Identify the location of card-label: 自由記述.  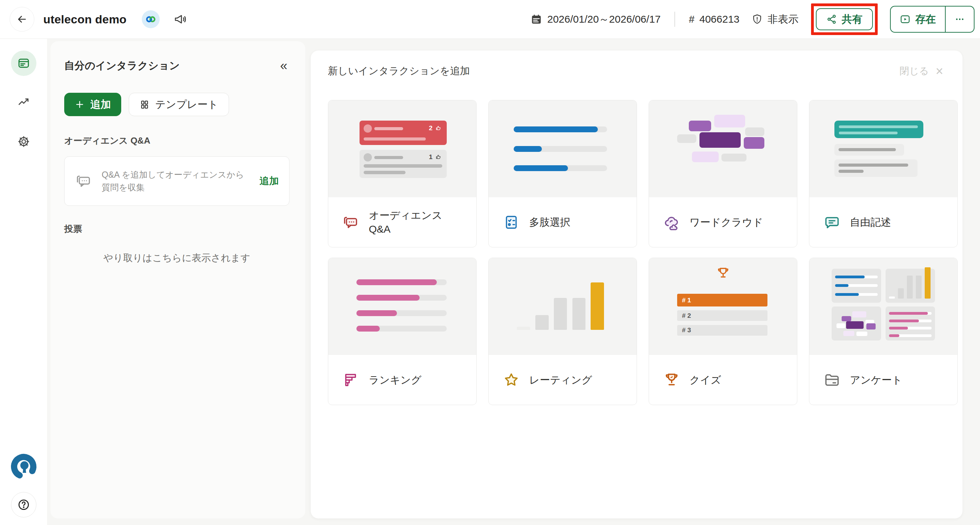
(870, 222).